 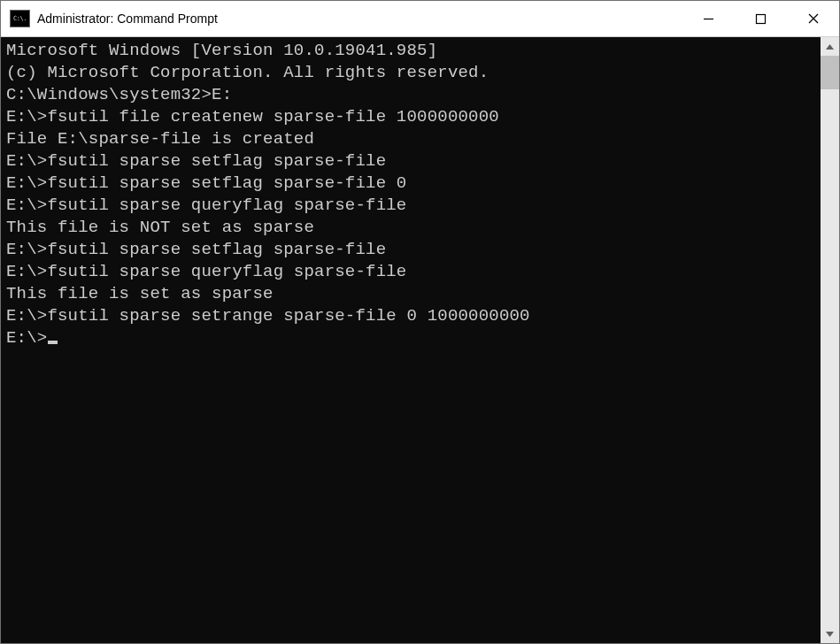 What do you see at coordinates (830, 340) in the screenshot?
I see `vertical-scrollbar` at bounding box center [830, 340].